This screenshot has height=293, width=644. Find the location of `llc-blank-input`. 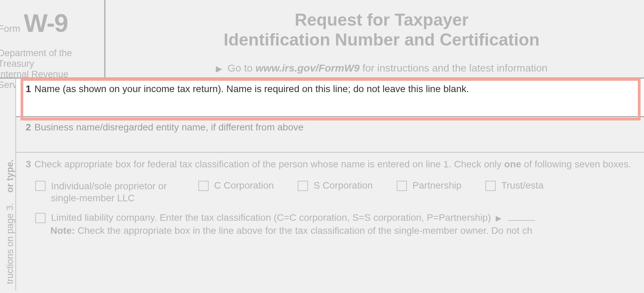

llc-blank-input is located at coordinates (521, 220).